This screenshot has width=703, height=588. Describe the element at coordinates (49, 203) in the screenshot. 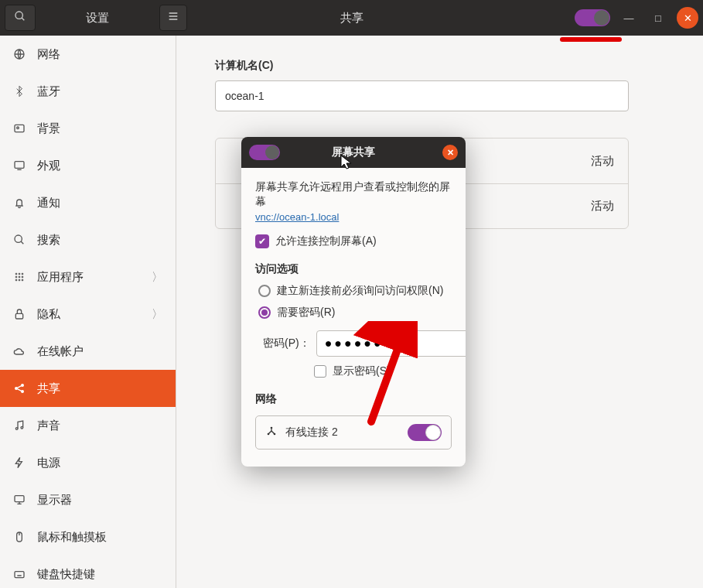

I see `sidebar-item-label: 通知` at that location.